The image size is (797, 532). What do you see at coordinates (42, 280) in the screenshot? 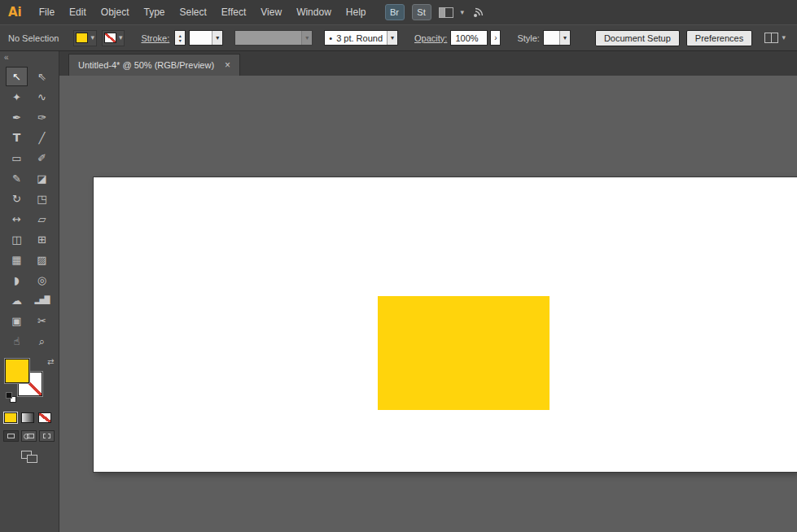
I see `blend-tool: ◎` at bounding box center [42, 280].